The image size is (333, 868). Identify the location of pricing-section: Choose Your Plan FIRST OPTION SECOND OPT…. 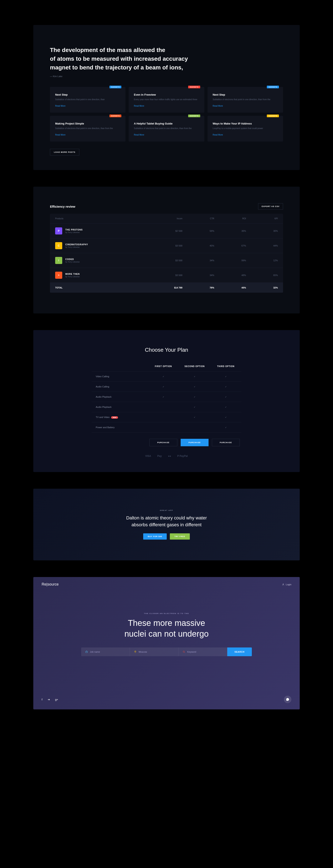
(167, 401).